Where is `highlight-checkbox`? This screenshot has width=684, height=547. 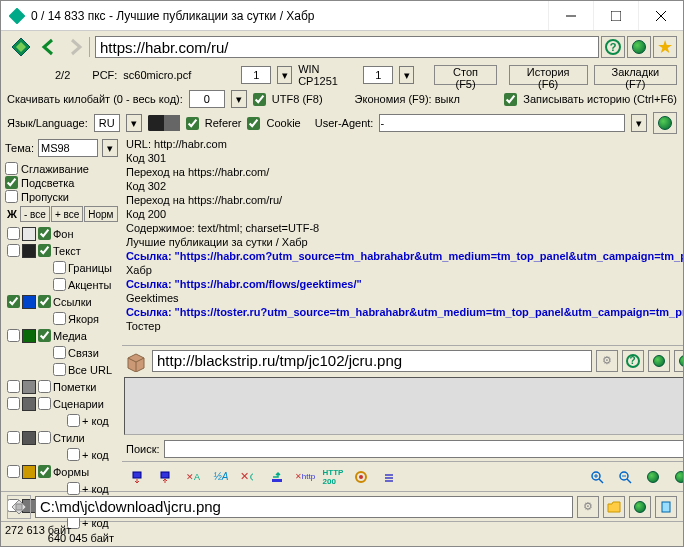 highlight-checkbox is located at coordinates (12, 182).